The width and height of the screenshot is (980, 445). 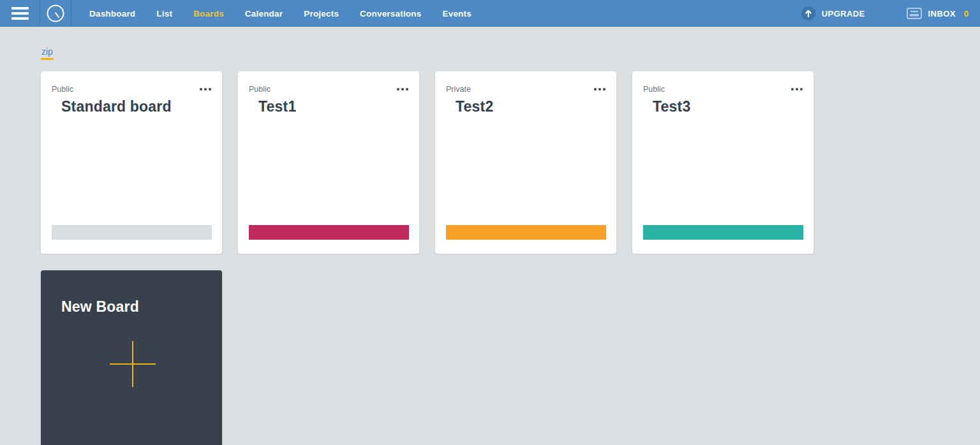 What do you see at coordinates (843, 14) in the screenshot?
I see `upgrade-label: UPGRADE` at bounding box center [843, 14].